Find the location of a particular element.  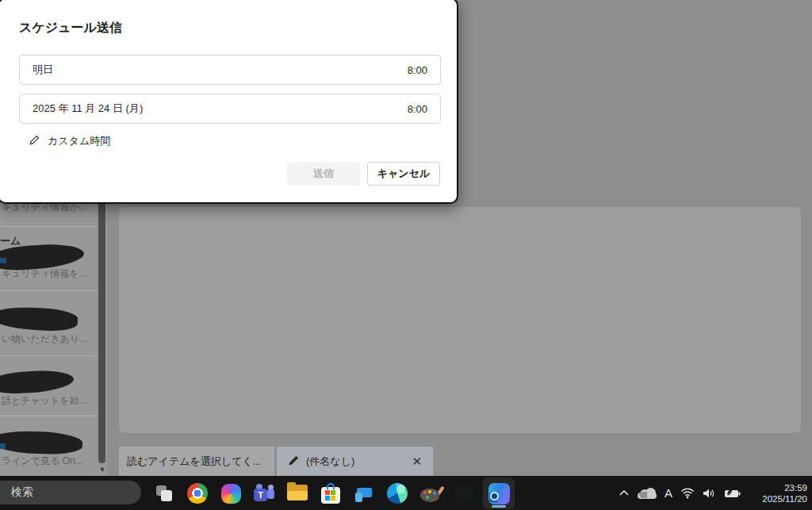

custom-time-label: カスタム時間 is located at coordinates (79, 141).